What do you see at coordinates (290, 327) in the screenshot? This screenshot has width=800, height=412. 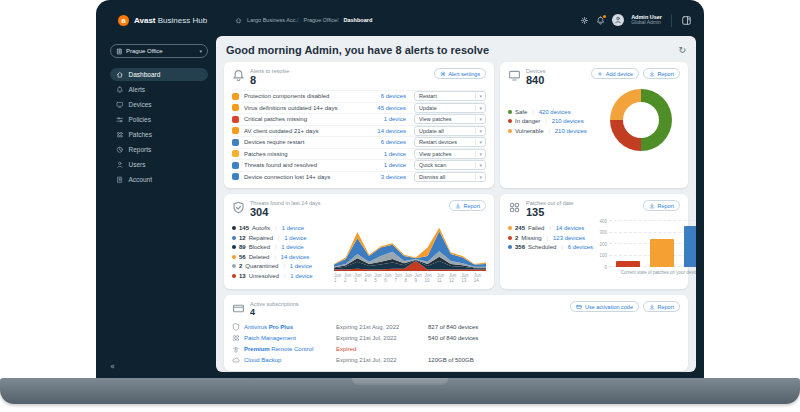 I see `subscription-name-link: Antivirus Pro Plus` at bounding box center [290, 327].